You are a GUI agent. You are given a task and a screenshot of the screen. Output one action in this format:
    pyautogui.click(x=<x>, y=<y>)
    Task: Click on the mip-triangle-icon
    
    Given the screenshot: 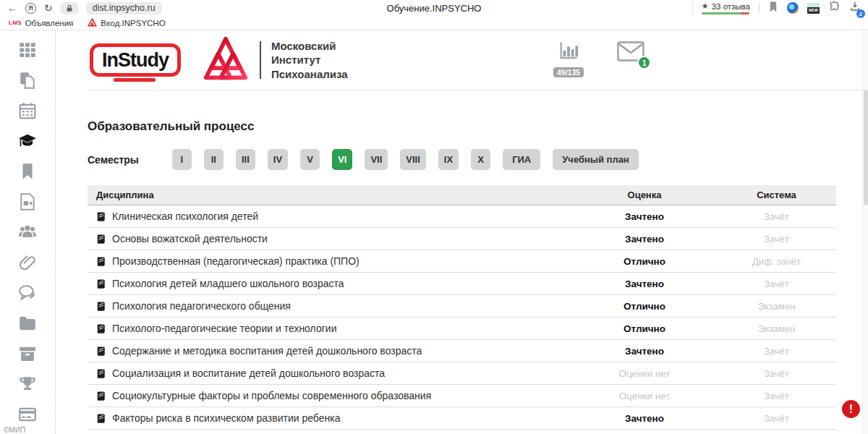 What is the action you would take?
    pyautogui.click(x=93, y=23)
    